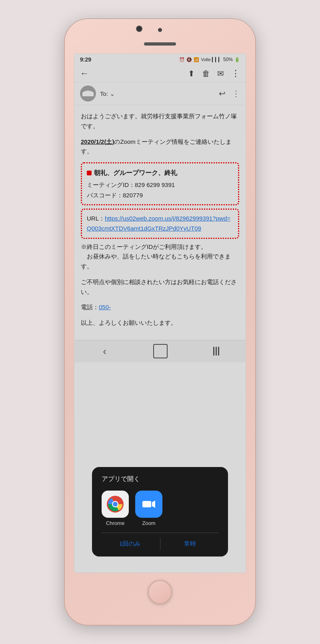  What do you see at coordinates (139, 29) in the screenshot?
I see `phone-camera` at bounding box center [139, 29].